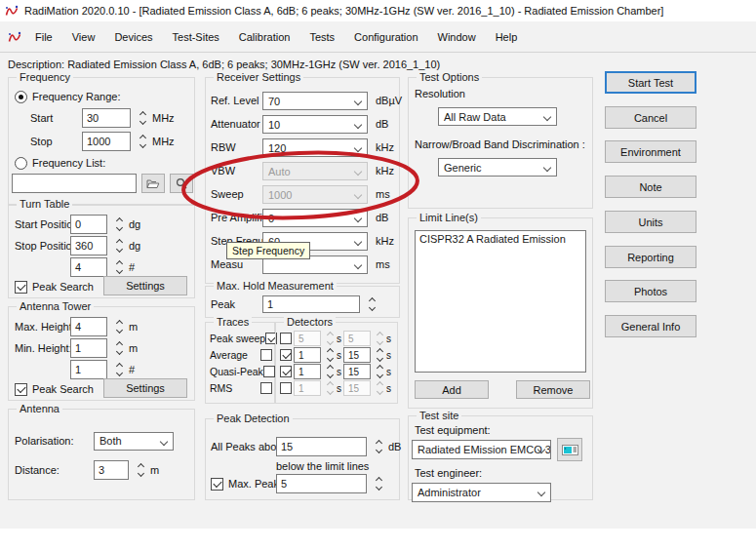 The width and height of the screenshot is (756, 550). Describe the element at coordinates (497, 117) in the screenshot. I see `resolution-select: All Raw Data` at that location.